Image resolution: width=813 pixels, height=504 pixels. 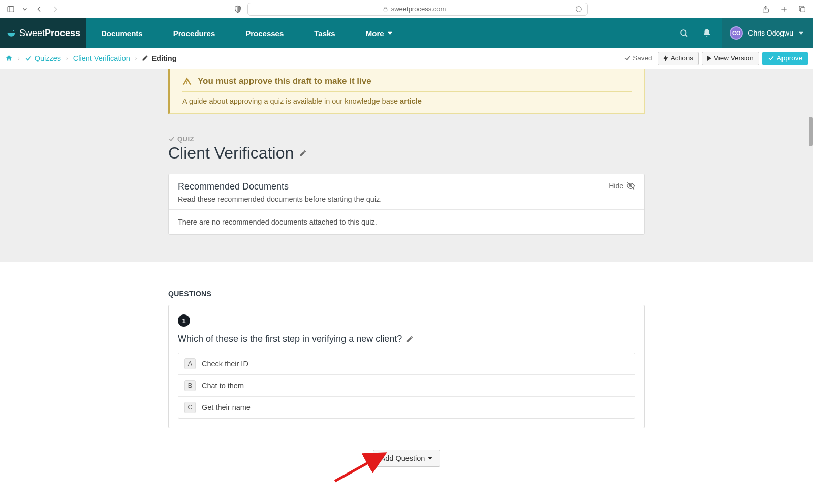 What do you see at coordinates (811, 132) in the screenshot?
I see `scrollbar-thumb` at bounding box center [811, 132].